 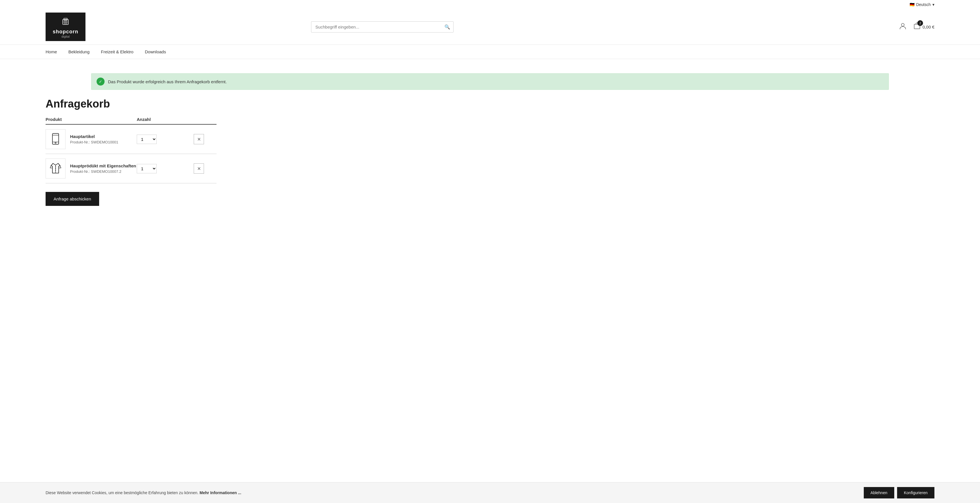 What do you see at coordinates (94, 136) in the screenshot?
I see `product-name-1: Hauptartikel` at bounding box center [94, 136].